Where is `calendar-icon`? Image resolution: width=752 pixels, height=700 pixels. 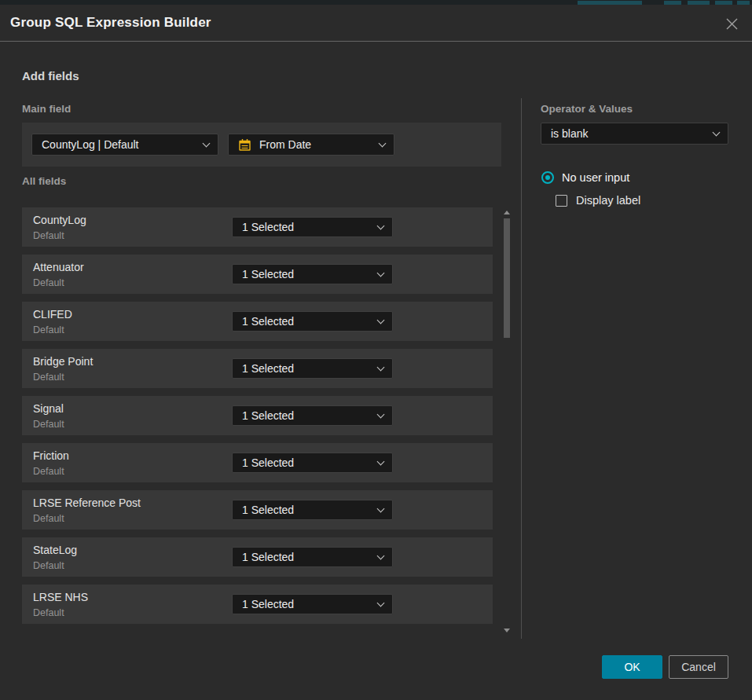
calendar-icon is located at coordinates (245, 145).